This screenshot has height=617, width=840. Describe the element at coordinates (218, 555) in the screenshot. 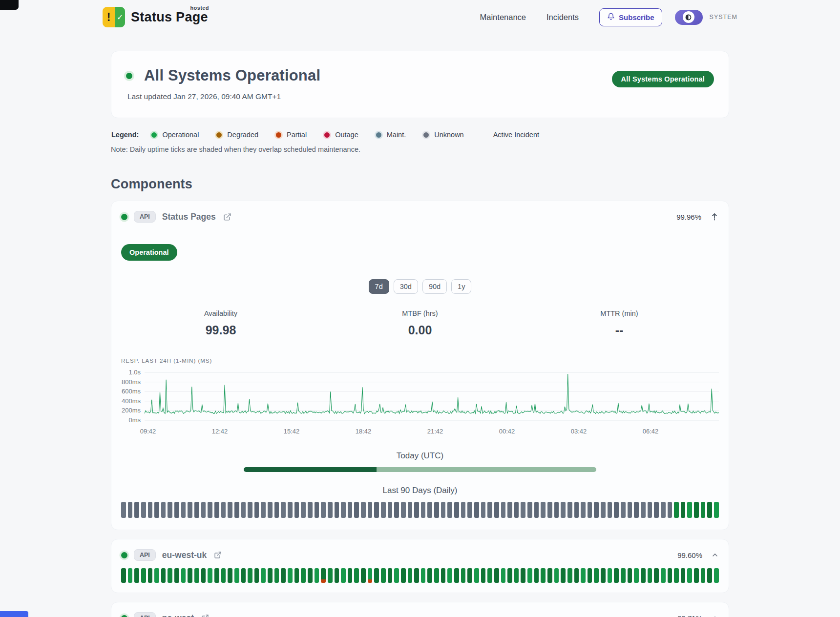

I see `external-link-icon` at that location.